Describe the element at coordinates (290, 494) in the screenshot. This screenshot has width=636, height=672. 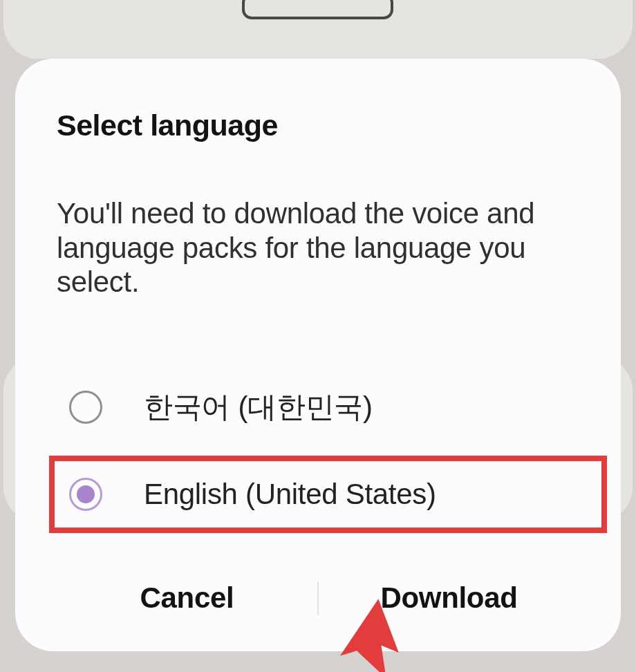
I see `language-option-label: English (United States)` at that location.